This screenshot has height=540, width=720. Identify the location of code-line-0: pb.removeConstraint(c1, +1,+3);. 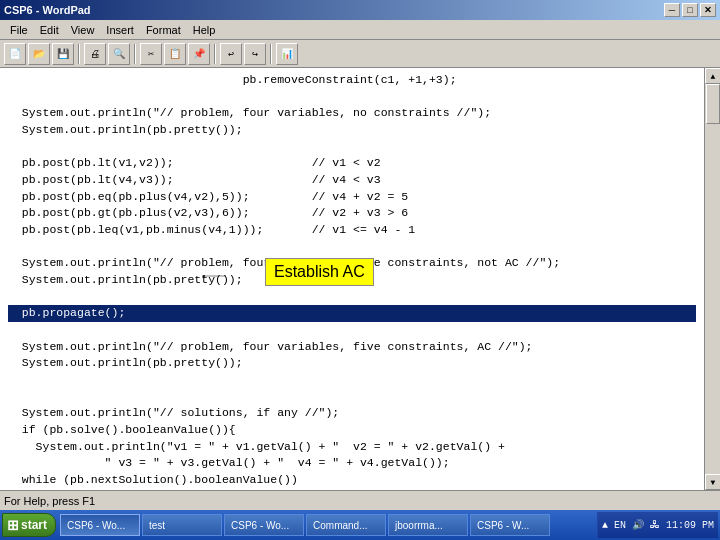
(352, 80).